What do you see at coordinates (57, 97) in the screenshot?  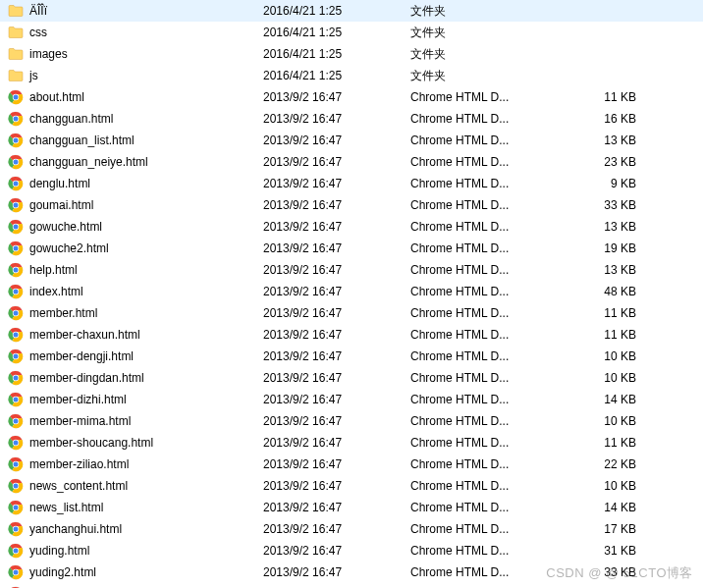 I see `file-name: about.html` at bounding box center [57, 97].